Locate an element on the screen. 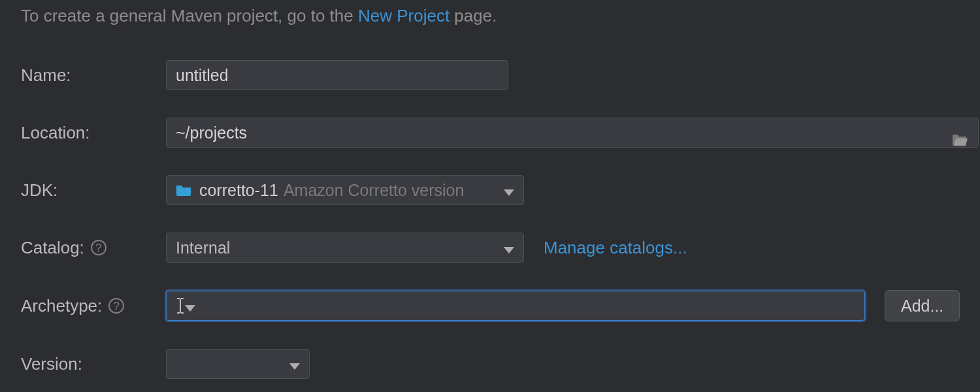 This screenshot has width=980, height=392. archetype-label: Archetype: is located at coordinates (61, 306).